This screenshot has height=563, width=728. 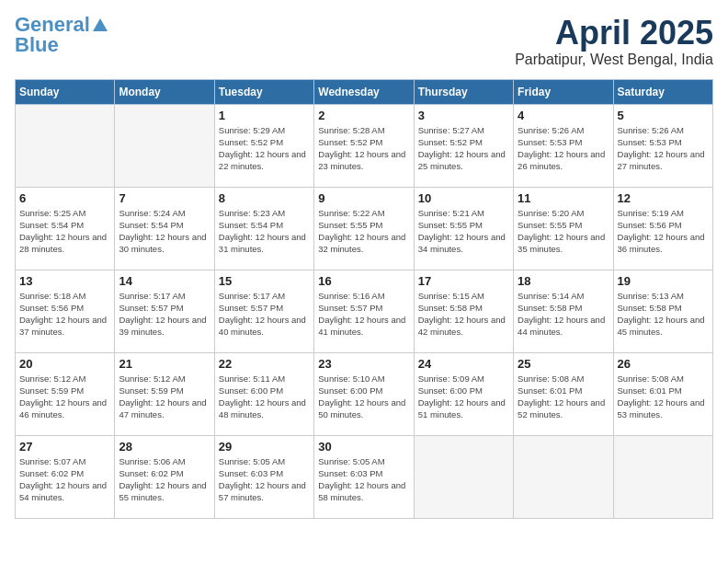 What do you see at coordinates (663, 92) in the screenshot?
I see `col-saturday: Saturday` at bounding box center [663, 92].